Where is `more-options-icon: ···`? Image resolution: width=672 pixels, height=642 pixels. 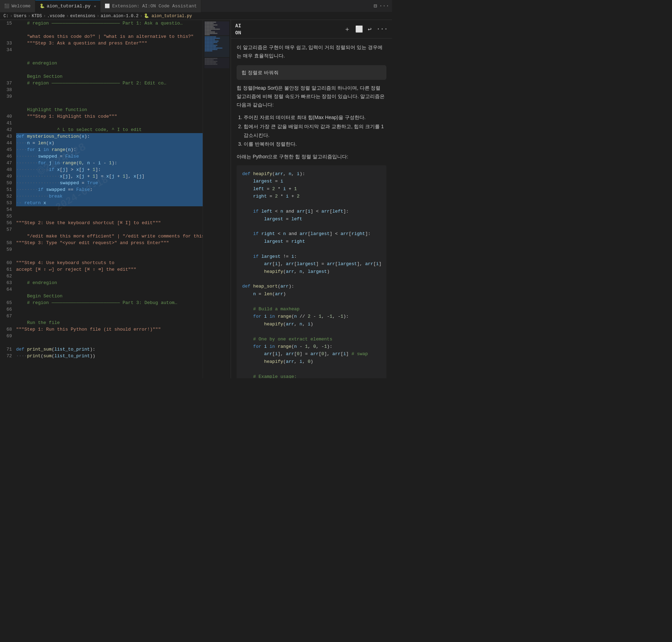 more-options-icon: ··· is located at coordinates (382, 29).